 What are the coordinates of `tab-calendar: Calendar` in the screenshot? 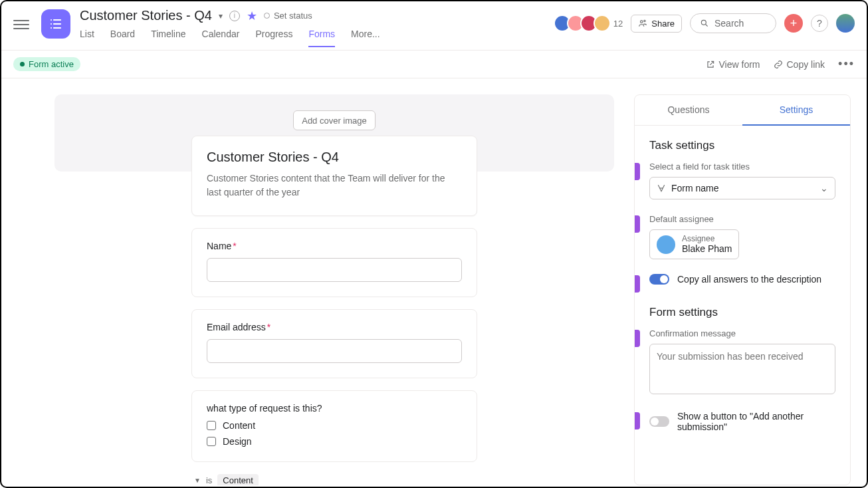 It's located at (221, 38).